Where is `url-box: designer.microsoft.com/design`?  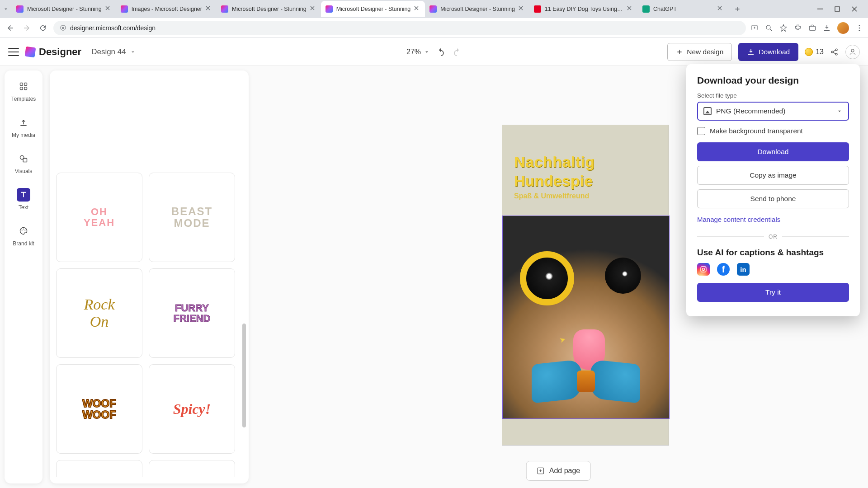
url-box: designer.microsoft.com/design is located at coordinates (400, 28).